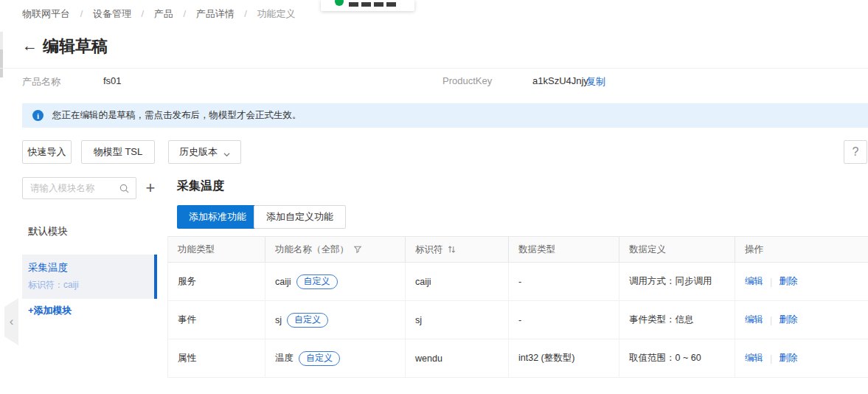 The height and width of the screenshot is (394, 868). Describe the element at coordinates (677, 359) in the screenshot. I see `cell-data-definition: 取值范围：0 ~ 60` at that location.